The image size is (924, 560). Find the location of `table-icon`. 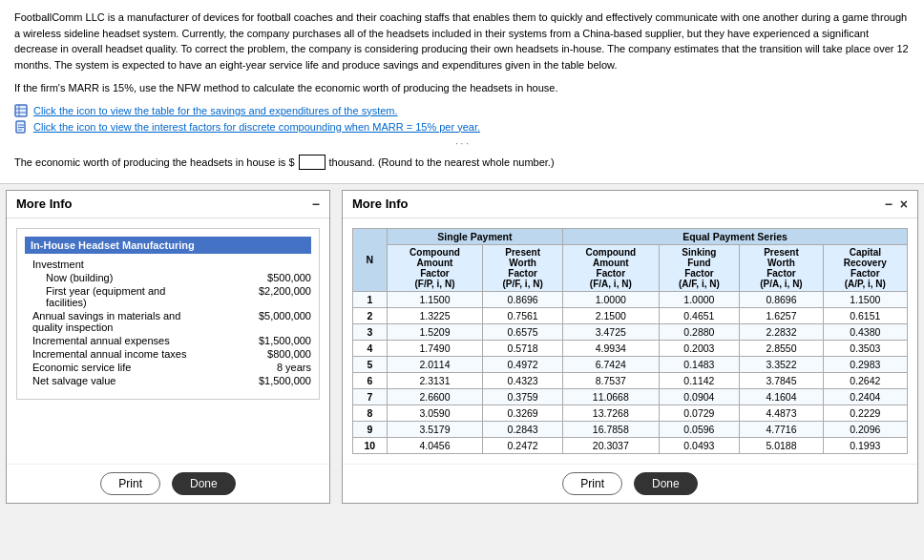

table-icon is located at coordinates (21, 111).